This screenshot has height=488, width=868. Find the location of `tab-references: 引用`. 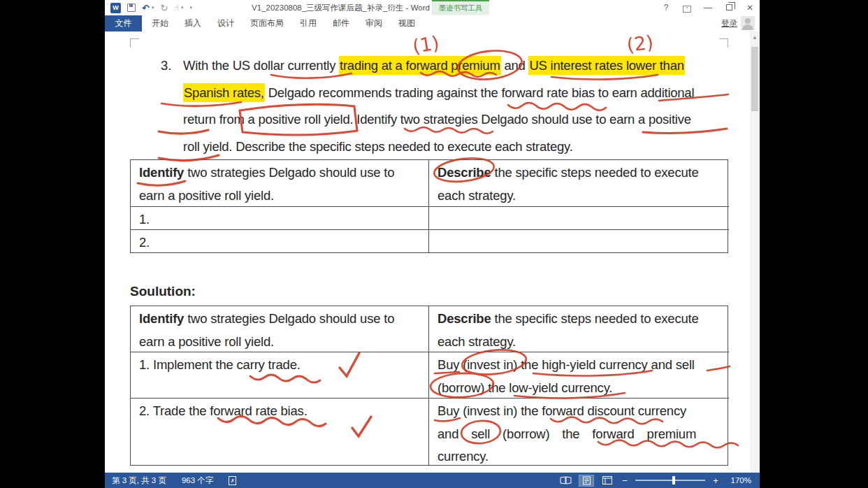

tab-references: 引用 is located at coordinates (308, 24).